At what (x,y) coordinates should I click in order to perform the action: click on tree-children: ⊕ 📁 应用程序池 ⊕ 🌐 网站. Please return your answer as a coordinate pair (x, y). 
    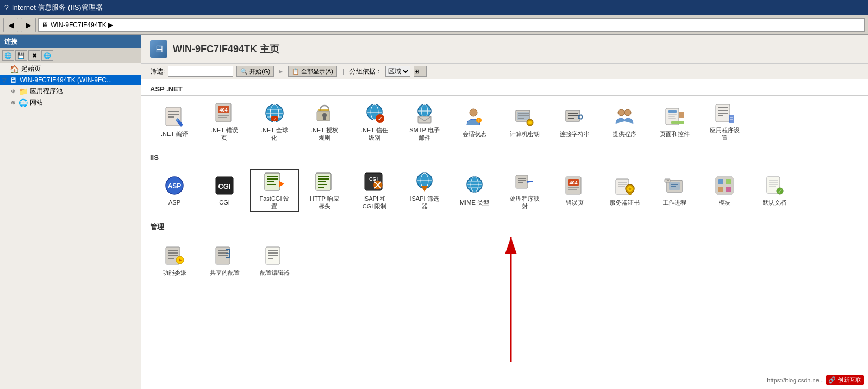
    Looking at the image, I should click on (71, 97).